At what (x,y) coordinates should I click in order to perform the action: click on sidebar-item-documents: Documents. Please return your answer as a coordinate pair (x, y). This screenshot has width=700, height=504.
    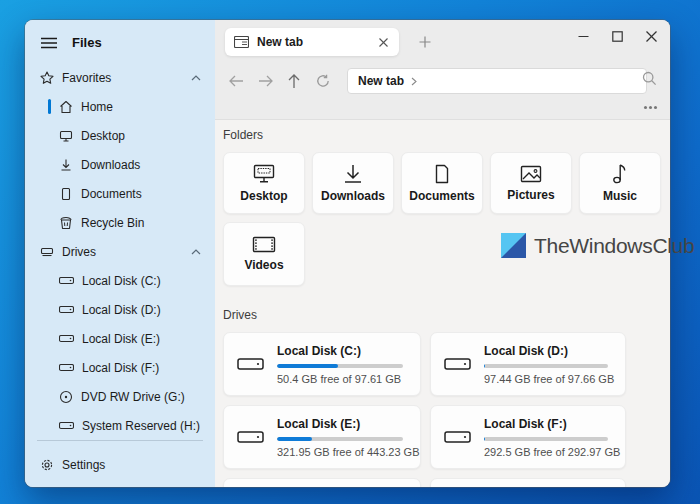
    Looking at the image, I should click on (120, 194).